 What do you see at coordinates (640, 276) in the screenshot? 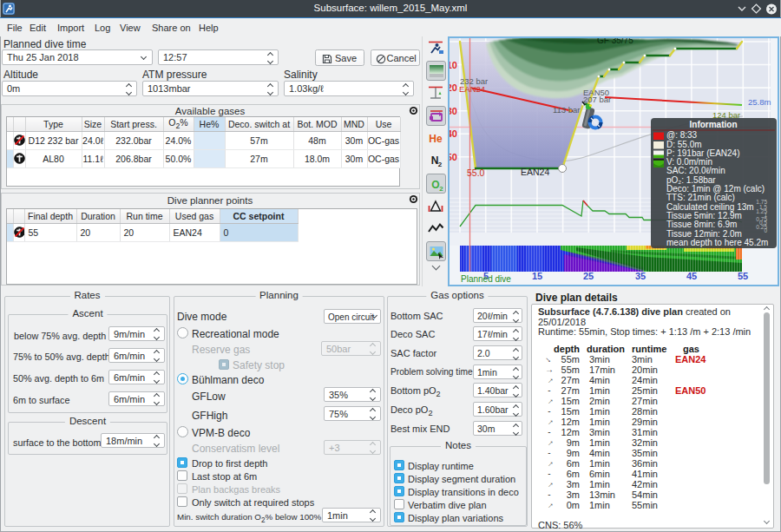
I see `svg-text: 35` at bounding box center [640, 276].